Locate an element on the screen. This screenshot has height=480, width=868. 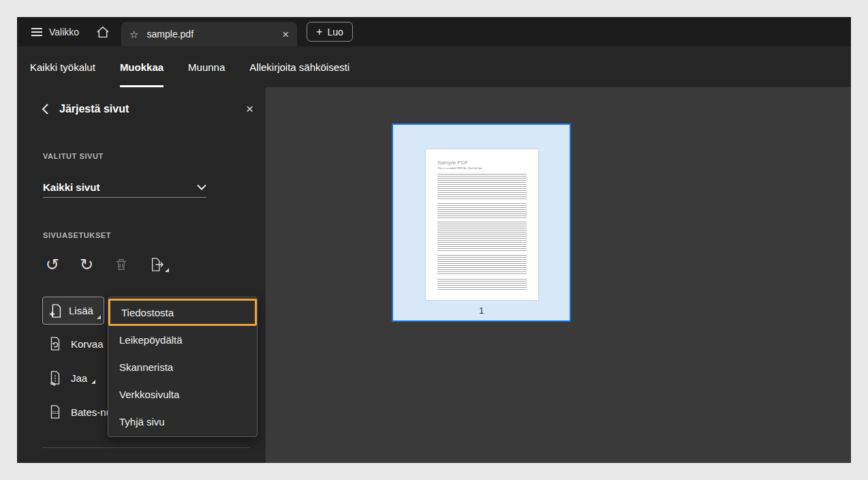
replace-pages-button: Korvaa is located at coordinates (76, 344).